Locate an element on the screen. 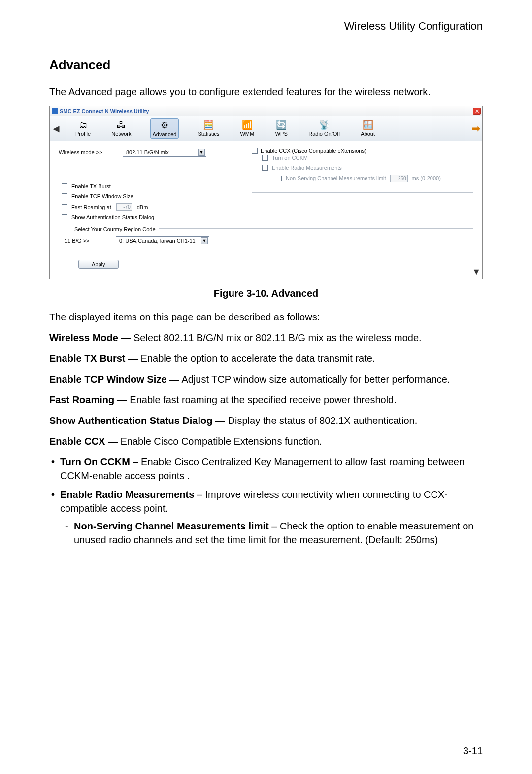 The height and width of the screenshot is (774, 532). nscm-checkbox is located at coordinates (279, 178).